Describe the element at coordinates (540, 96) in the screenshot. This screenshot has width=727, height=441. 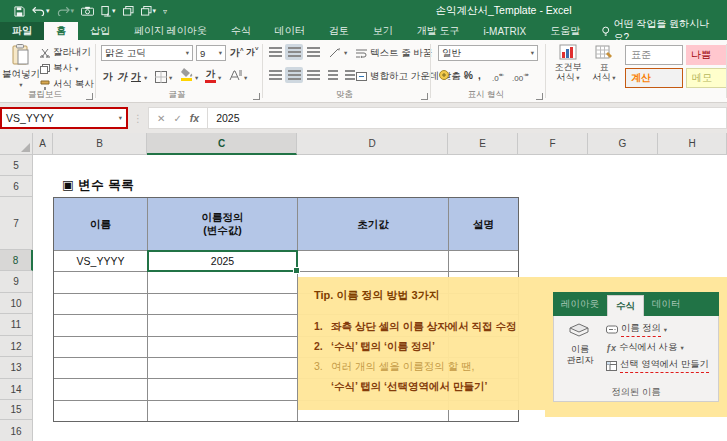
I see `number-dialog-launcher` at that location.